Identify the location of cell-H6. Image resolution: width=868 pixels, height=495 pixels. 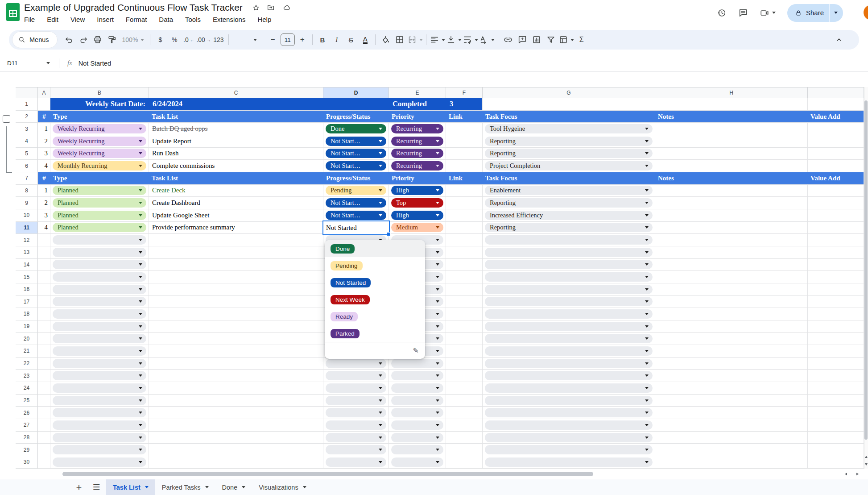
(732, 166).